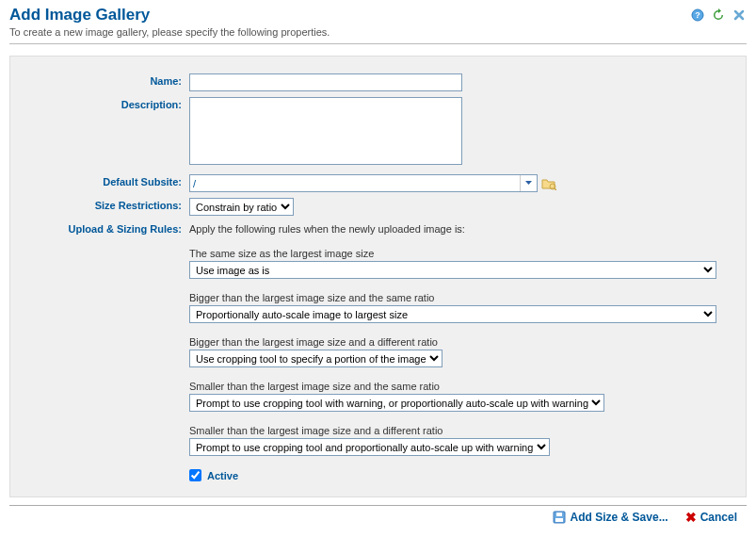 Image resolution: width=756 pixels, height=537 pixels. I want to click on cancel-button: ✖ Cancel, so click(712, 517).